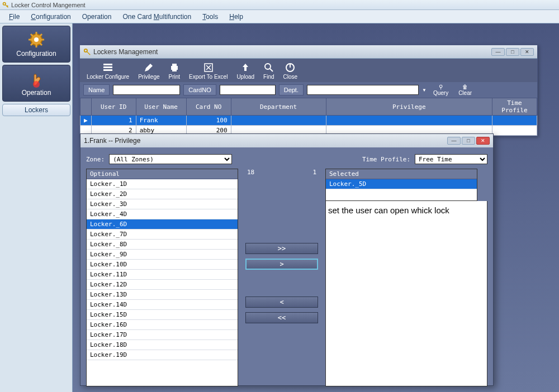  I want to click on col-dept: Department, so click(278, 107).